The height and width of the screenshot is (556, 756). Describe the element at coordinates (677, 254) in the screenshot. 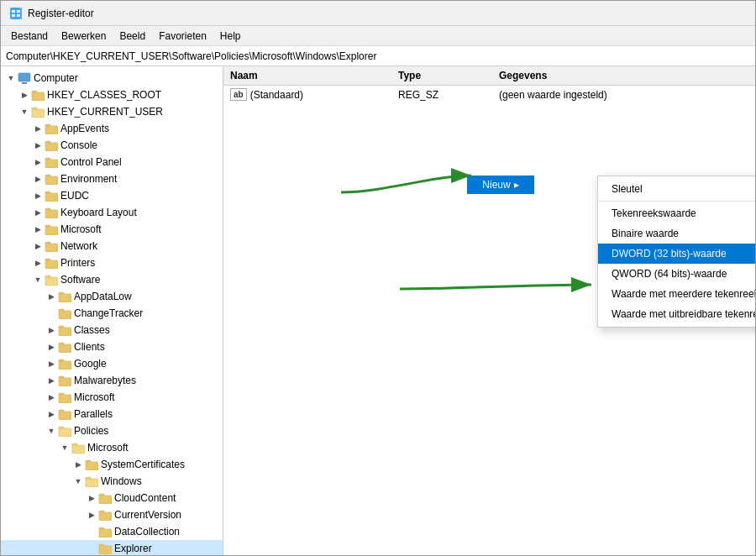

I see `context-menu-item-dword: DWORD (32 bits)-waarde` at that location.